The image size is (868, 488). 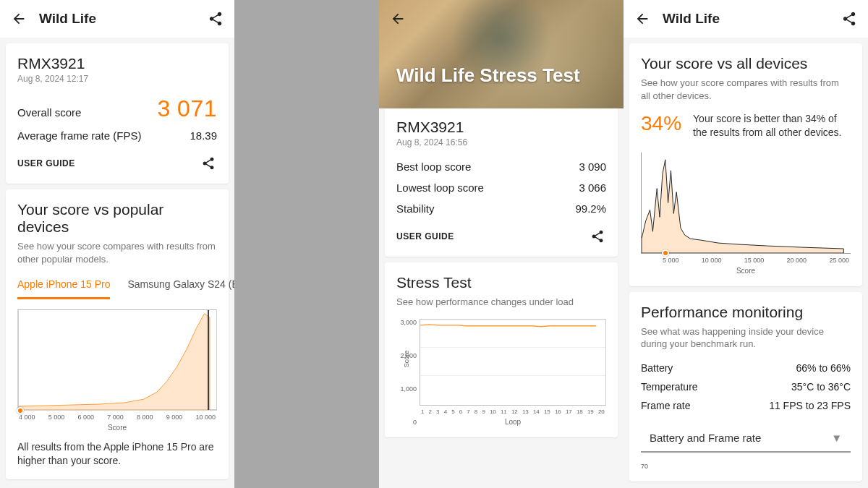 I want to click on lowest-loop-value: 3 066, so click(x=592, y=188).